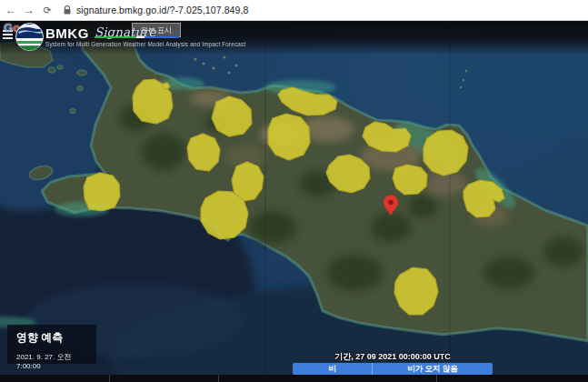 This screenshot has width=588, height=382. What do you see at coordinates (156, 10) in the screenshot?
I see `url-box: signature.bmkg.go.id/?-7.025,107.849,8` at bounding box center [156, 10].